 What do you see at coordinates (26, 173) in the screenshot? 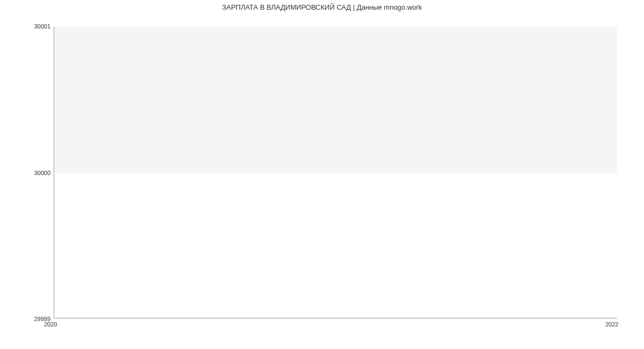
I see `y-tick-label: 30000` at bounding box center [26, 173].